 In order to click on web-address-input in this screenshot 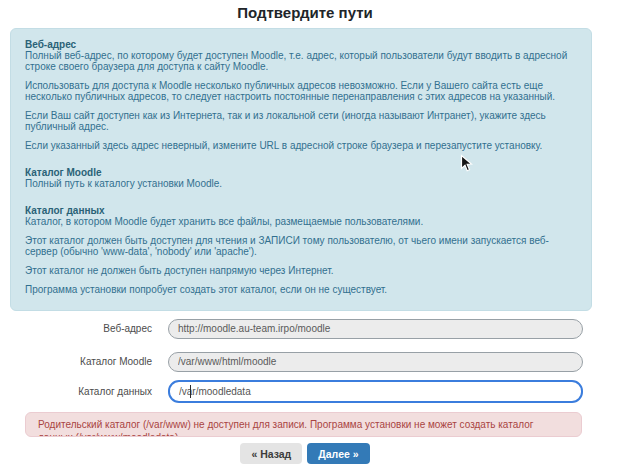, I will do `click(376, 329)`.